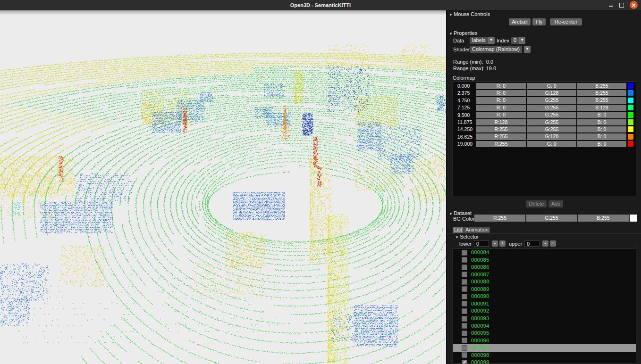 The width and height of the screenshot is (641, 364). I want to click on tab-animation: Animation, so click(477, 230).